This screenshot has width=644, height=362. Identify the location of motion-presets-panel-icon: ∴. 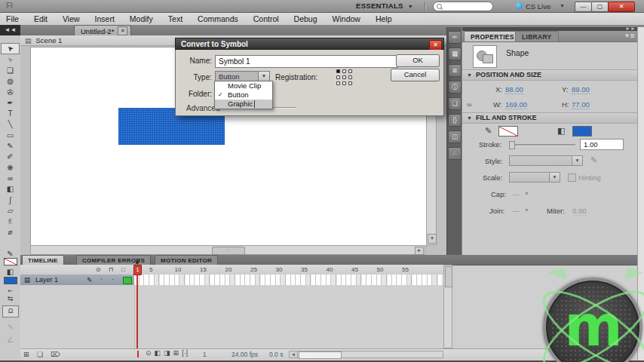
(455, 154).